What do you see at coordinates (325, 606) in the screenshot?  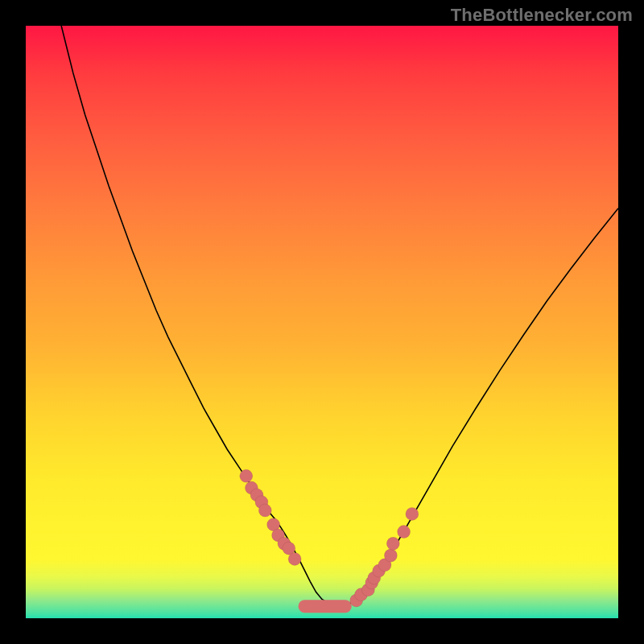 I see `valley-flat-rect` at bounding box center [325, 606].